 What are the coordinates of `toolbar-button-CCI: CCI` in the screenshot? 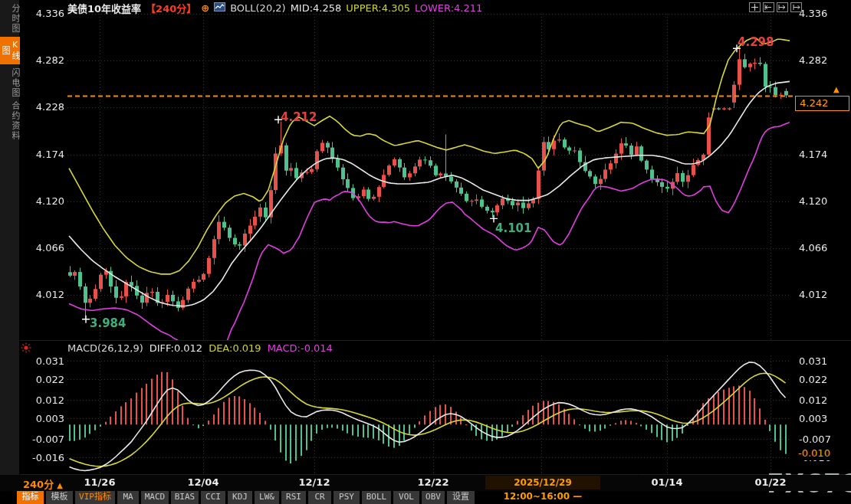 It's located at (213, 498).